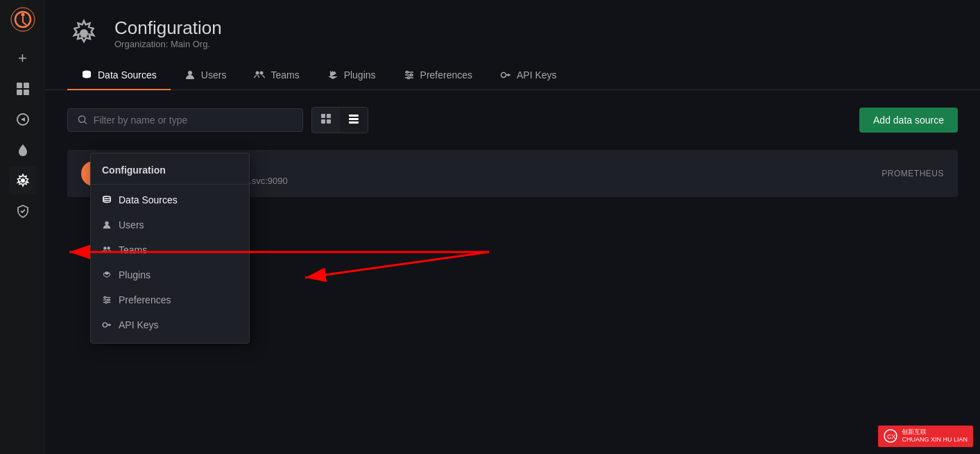 Image resolution: width=980 pixels, height=454 pixels. Describe the element at coordinates (185, 120) in the screenshot. I see `search-box` at that location.